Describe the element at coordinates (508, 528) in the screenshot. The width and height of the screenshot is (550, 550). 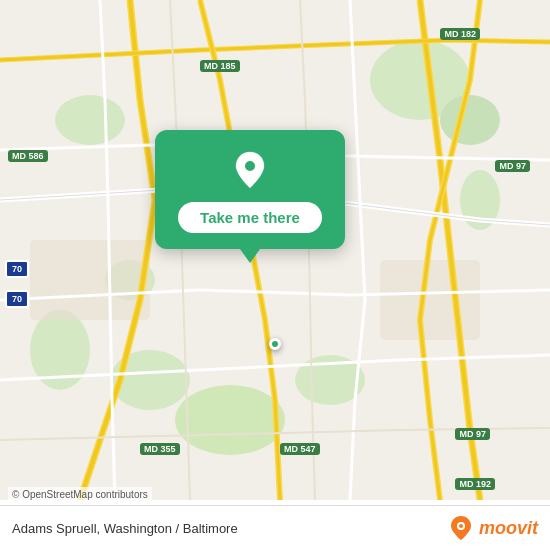
I see `moovit-brand-text: moovit` at that location.